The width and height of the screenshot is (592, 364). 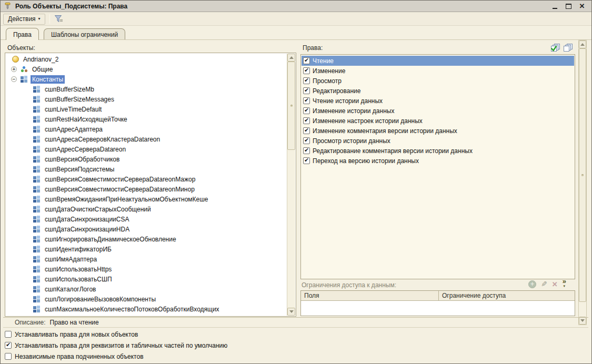 I want to click on add-icon, so click(x=533, y=284).